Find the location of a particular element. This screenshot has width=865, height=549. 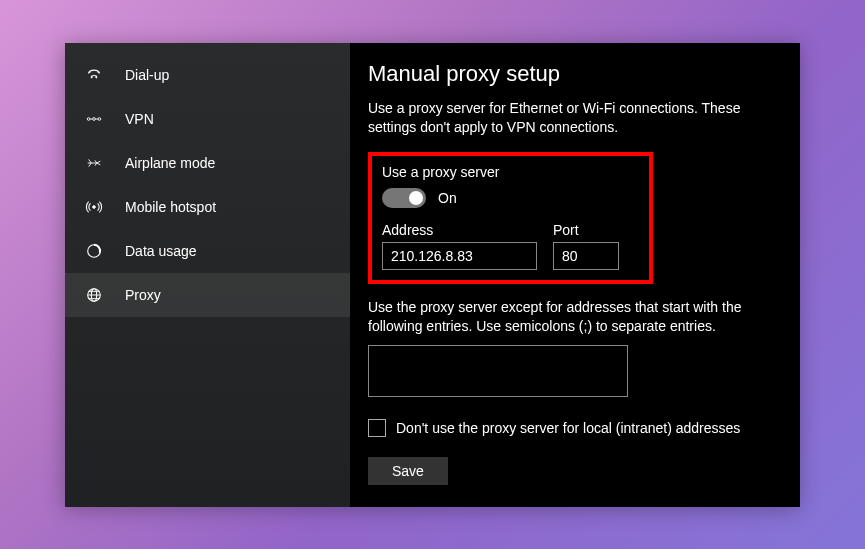

address-field-group: Address is located at coordinates (460, 246).